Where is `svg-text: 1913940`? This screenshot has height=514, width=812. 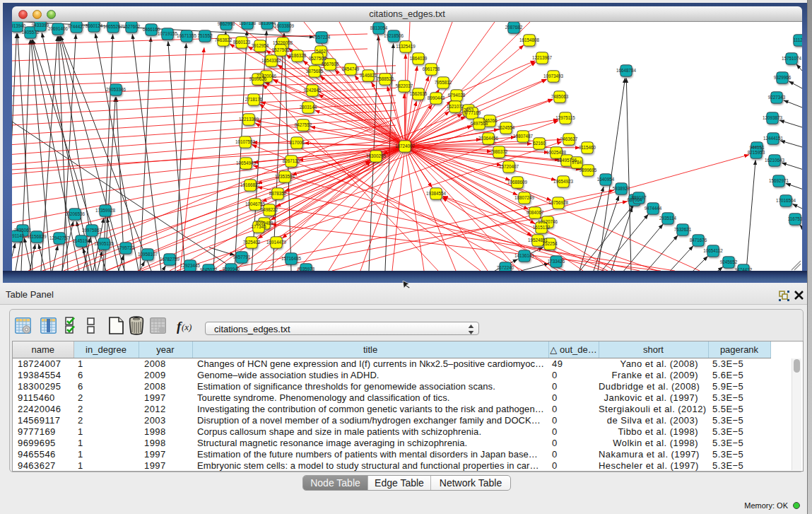 svg-text: 1913940 is located at coordinates (19, 25).